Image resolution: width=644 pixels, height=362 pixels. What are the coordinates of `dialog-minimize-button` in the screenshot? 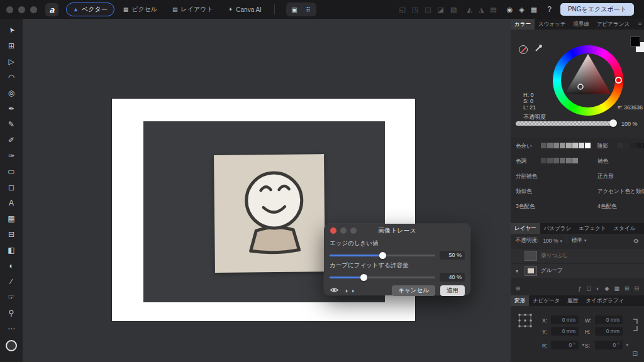 It's located at (343, 231).